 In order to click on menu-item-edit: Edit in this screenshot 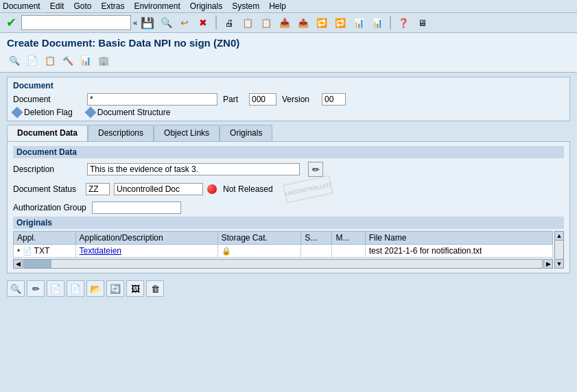, I will do `click(58, 6)`.